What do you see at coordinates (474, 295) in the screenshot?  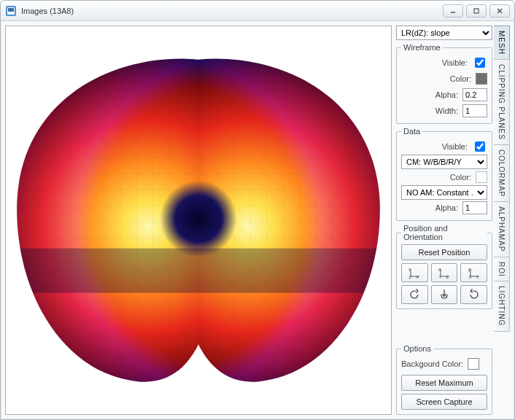 I see `rotate-right-button` at bounding box center [474, 295].